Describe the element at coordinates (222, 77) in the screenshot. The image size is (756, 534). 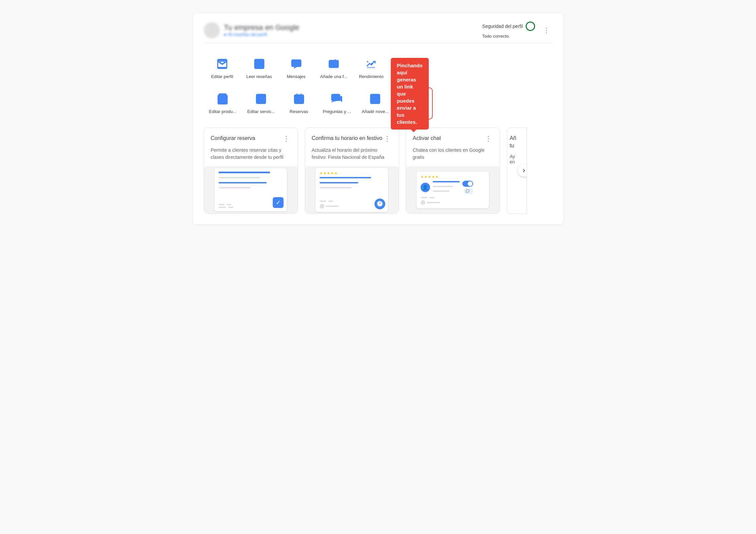
I see `action-label-editar-perfil: Editar perfil` at that location.